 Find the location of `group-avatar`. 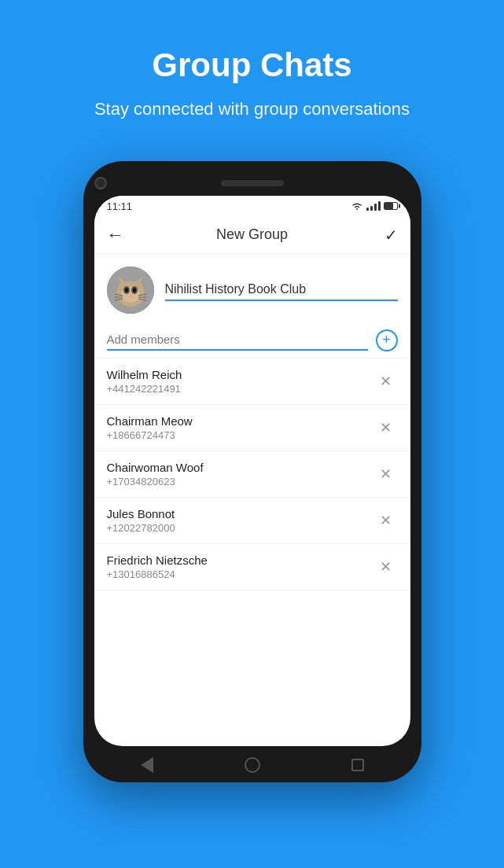

group-avatar is located at coordinates (131, 290).